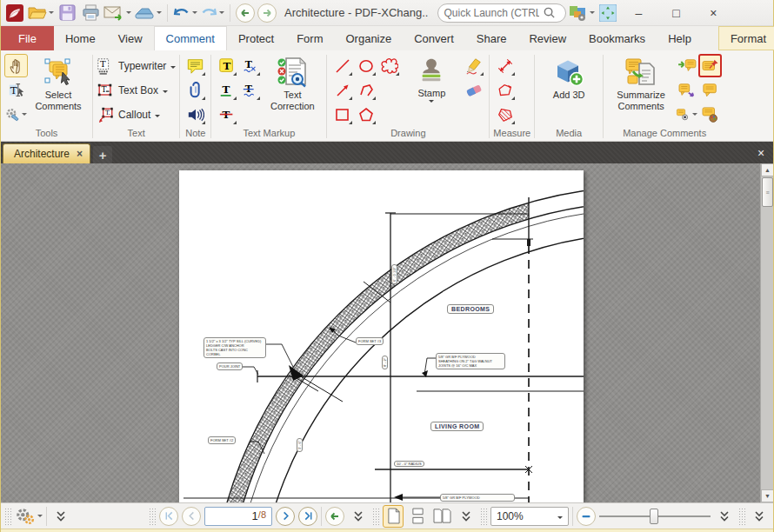  What do you see at coordinates (687, 66) in the screenshot?
I see `next-comment-button` at bounding box center [687, 66].